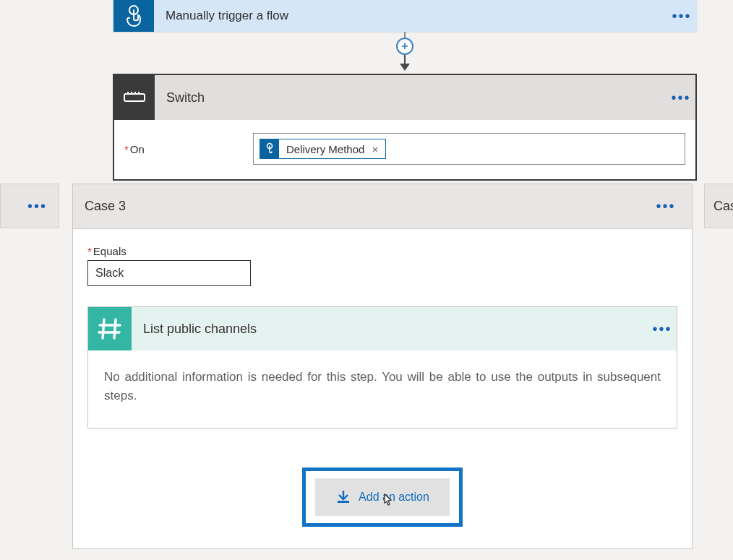 Image resolution: width=733 pixels, height=560 pixels. Describe the element at coordinates (30, 206) in the screenshot. I see `case-prev-peek: •••` at that location.